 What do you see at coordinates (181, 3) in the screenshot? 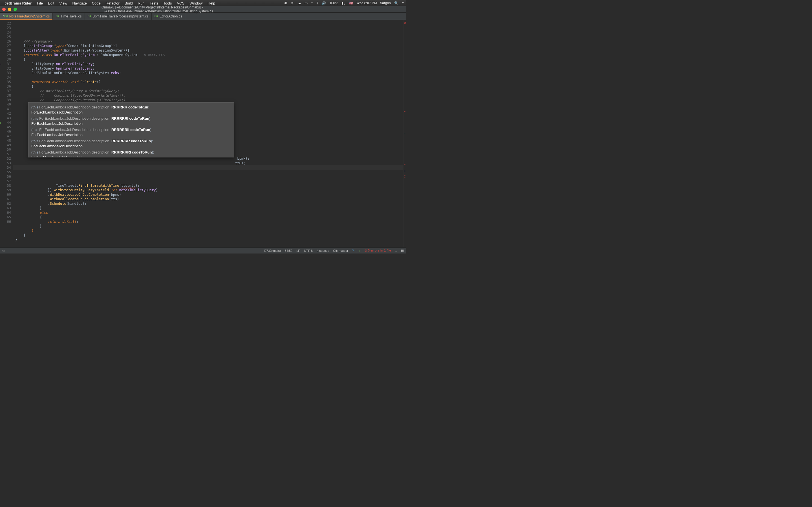
I see `menu-vcs: VCS` at bounding box center [181, 3].